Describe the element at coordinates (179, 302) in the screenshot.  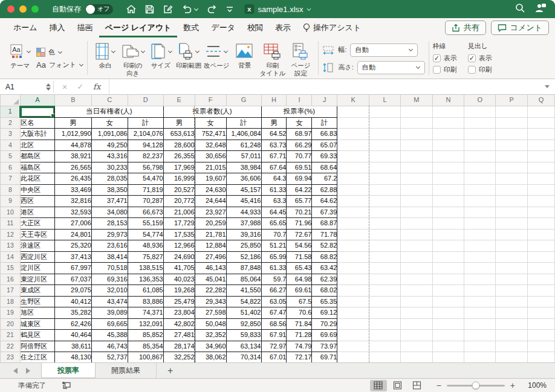
I see `data-cell: 25,479` at that location.